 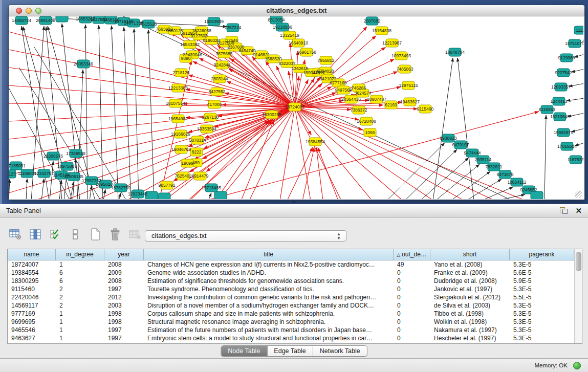 What do you see at coordinates (290, 351) in the screenshot?
I see `tab-edge-table: Edge Table` at bounding box center [290, 351].